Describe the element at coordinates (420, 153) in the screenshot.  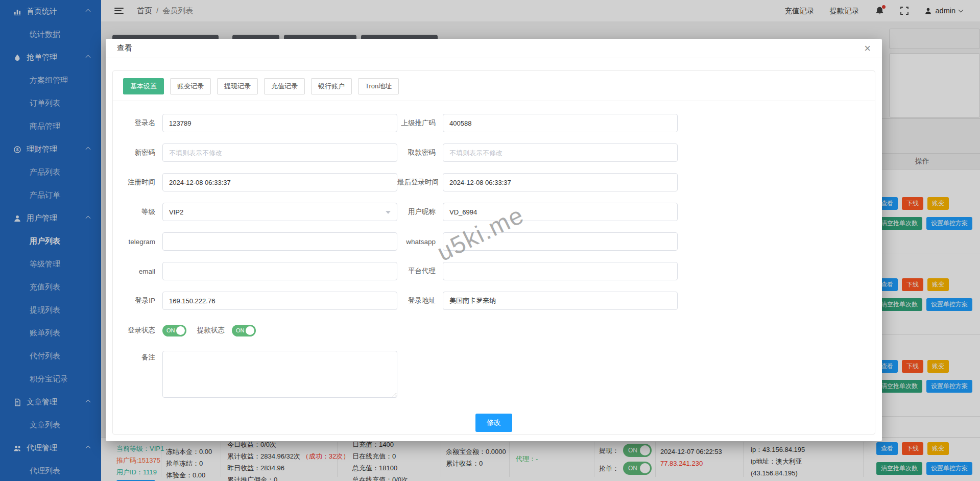
I see `withdraw-password-label: 取款密码` at that location.